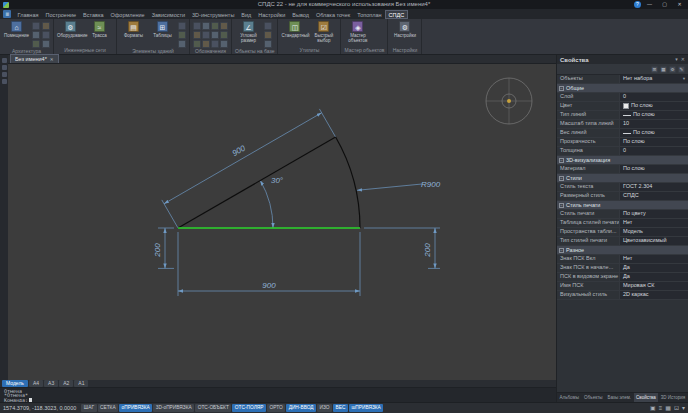 Image resolution: width=688 pixels, height=413 pixels. I want to click on ortho-toggle: ОРТО, so click(276, 408).